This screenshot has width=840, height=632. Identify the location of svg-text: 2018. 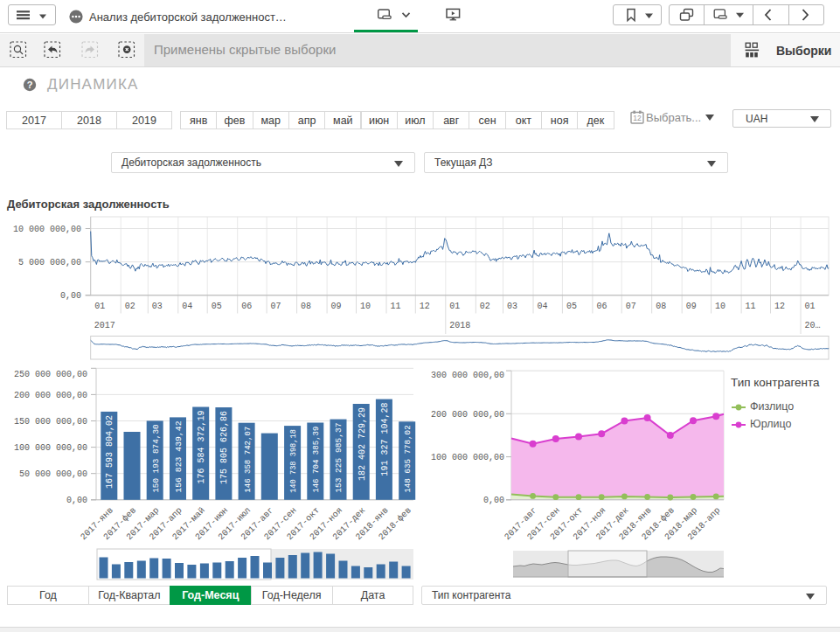
(460, 325).